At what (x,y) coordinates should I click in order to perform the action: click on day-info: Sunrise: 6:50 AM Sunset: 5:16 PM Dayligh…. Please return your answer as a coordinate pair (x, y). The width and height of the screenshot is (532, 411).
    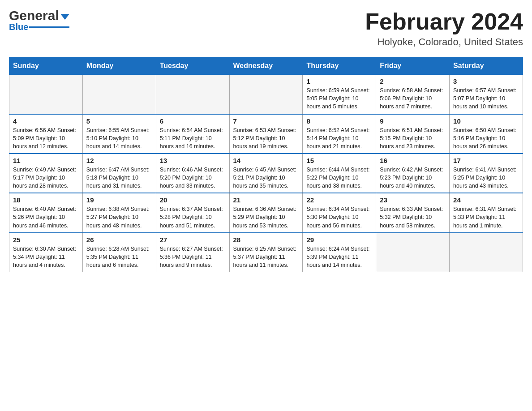
    Looking at the image, I should click on (486, 138).